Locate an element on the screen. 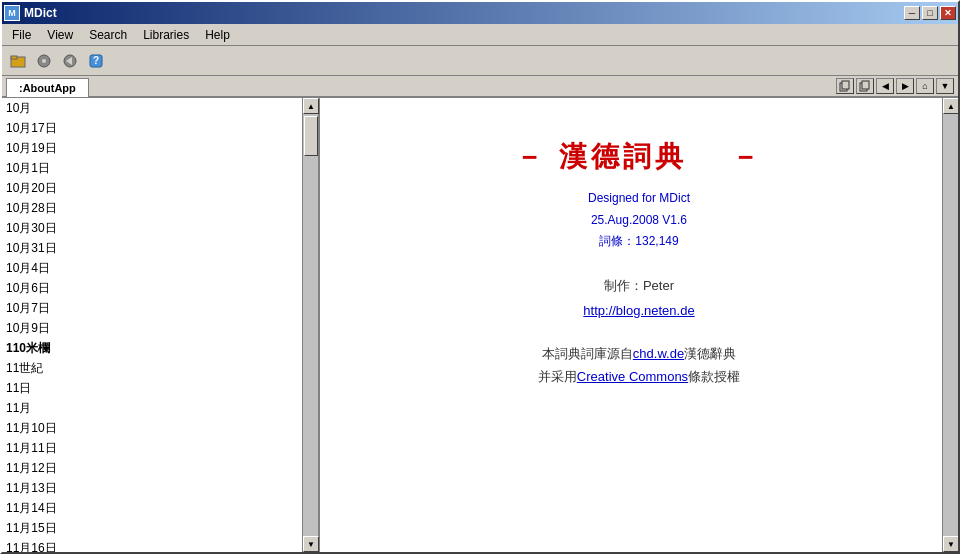 This screenshot has width=960, height=554. word-list-item: 10月6日 is located at coordinates (160, 288).